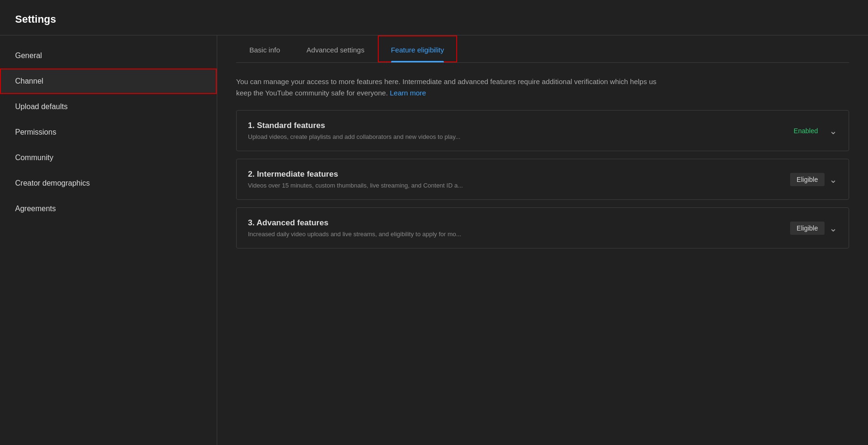 The width and height of the screenshot is (868, 445). What do you see at coordinates (512, 137) in the screenshot?
I see `feature-card-desc-standard: Upload videos, create playlists and add …` at bounding box center [512, 137].